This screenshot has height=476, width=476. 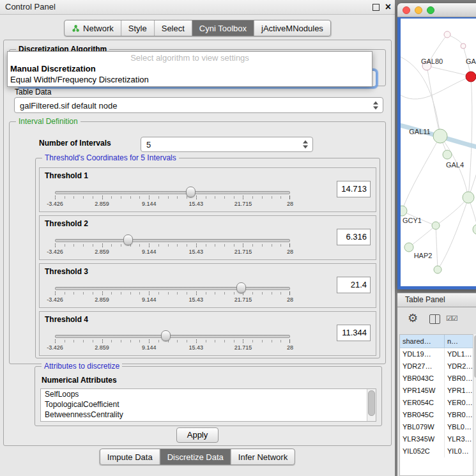 What do you see at coordinates (371, 405) in the screenshot?
I see `attributes-list-scrollbar` at bounding box center [371, 405].